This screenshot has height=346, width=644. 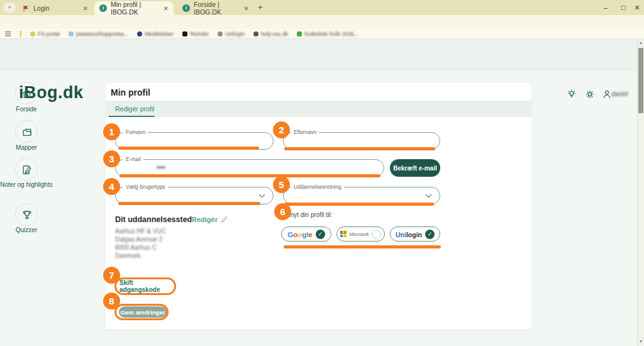 I want to click on settings-gear-icon, so click(x=590, y=94).